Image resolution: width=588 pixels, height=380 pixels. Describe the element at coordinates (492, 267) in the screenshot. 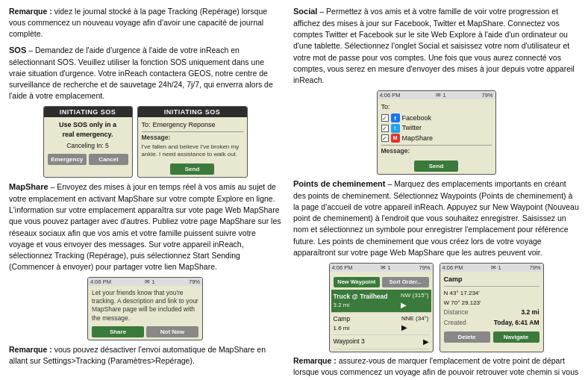

I see `wp2-status-bar: 4:06 PM ✉ 1 79%` at that location.